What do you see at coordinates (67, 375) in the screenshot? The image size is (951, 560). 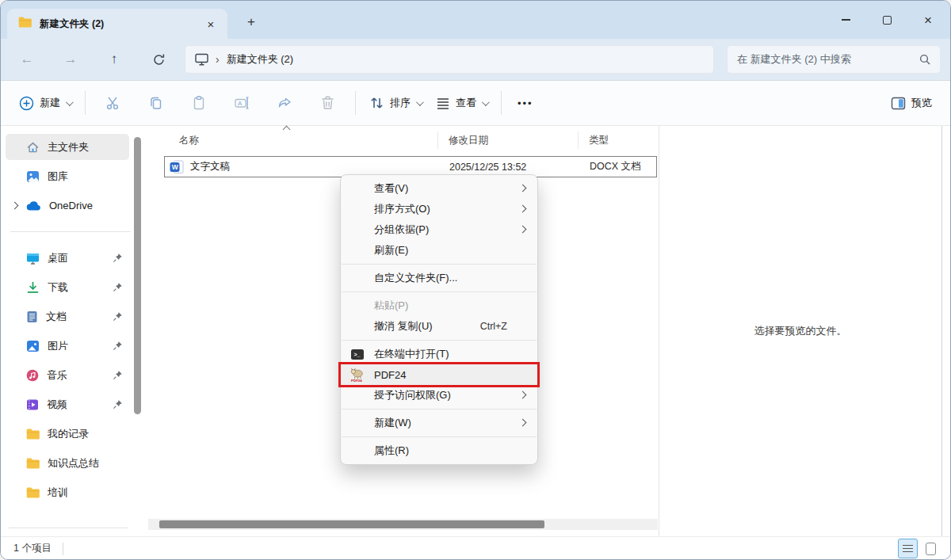 I see `sidebar-item-music: 音乐` at bounding box center [67, 375].